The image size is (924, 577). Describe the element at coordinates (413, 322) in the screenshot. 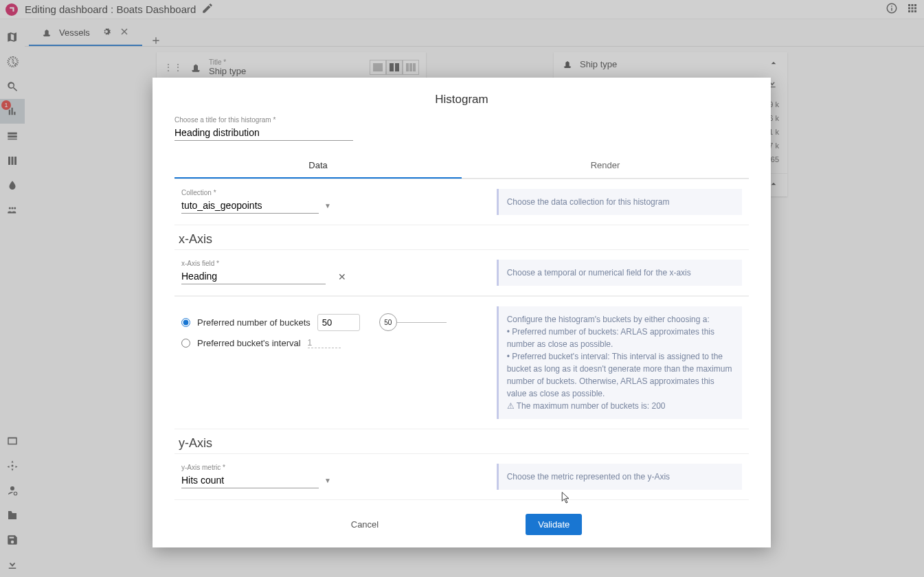

I see `buckets-slider: 50` at that location.